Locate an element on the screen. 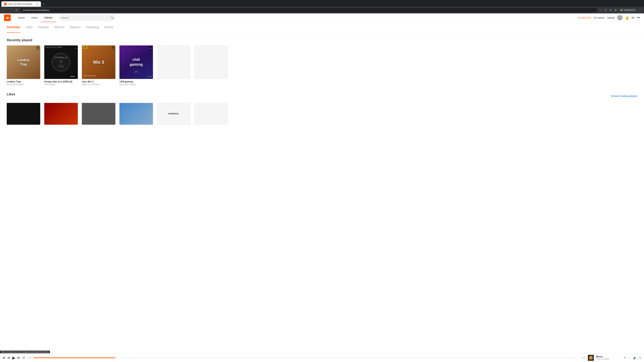 The image size is (644, 362). current-time: 0:30 is located at coordinates (30, 358).